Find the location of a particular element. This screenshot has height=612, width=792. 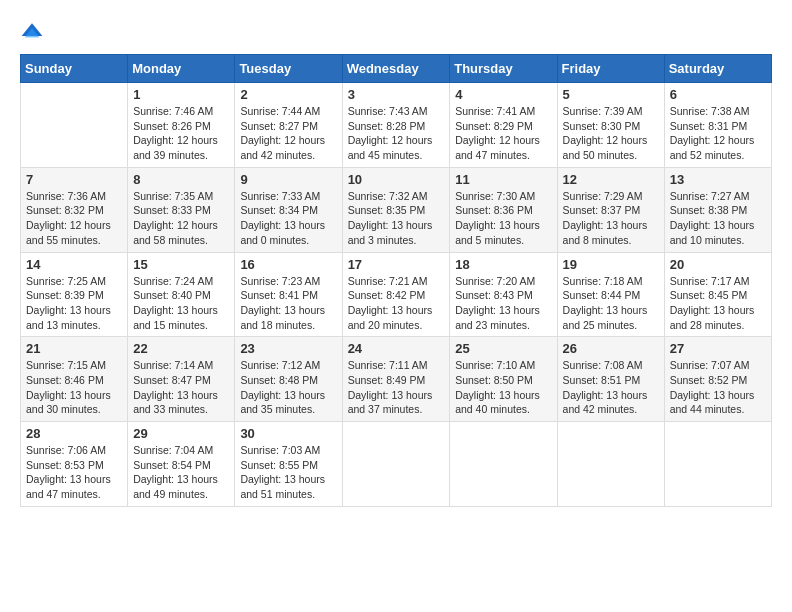

day-number: 25 is located at coordinates (503, 348).